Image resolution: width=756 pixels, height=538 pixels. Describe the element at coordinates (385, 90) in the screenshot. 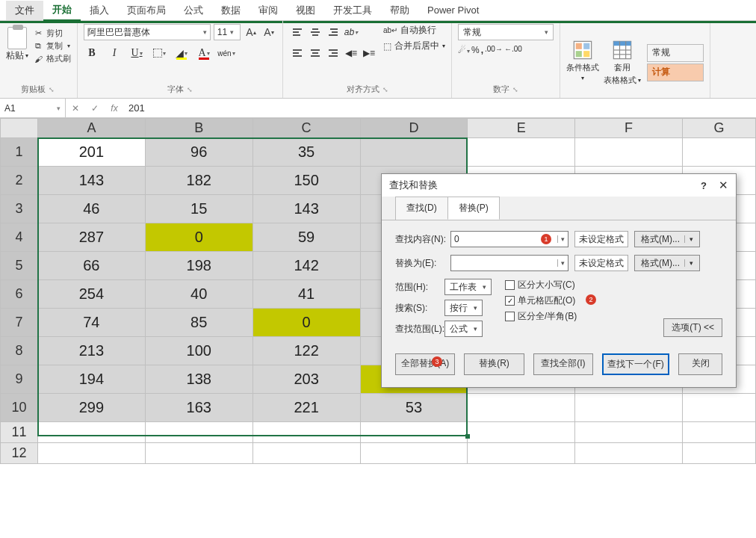

I see `alignment-anchor-icon: ⤡` at that location.